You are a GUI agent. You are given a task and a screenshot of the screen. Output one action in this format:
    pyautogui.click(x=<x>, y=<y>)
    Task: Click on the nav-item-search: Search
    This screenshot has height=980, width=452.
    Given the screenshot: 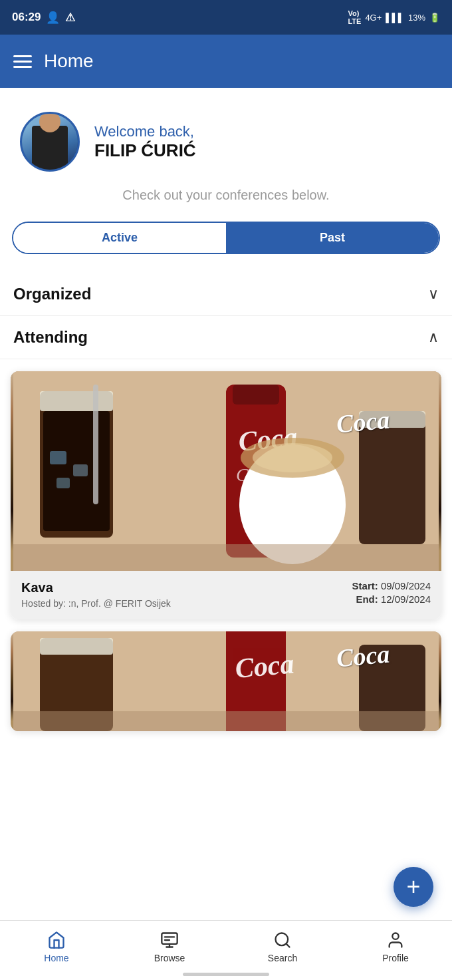 What is the action you would take?
    pyautogui.click(x=282, y=945)
    